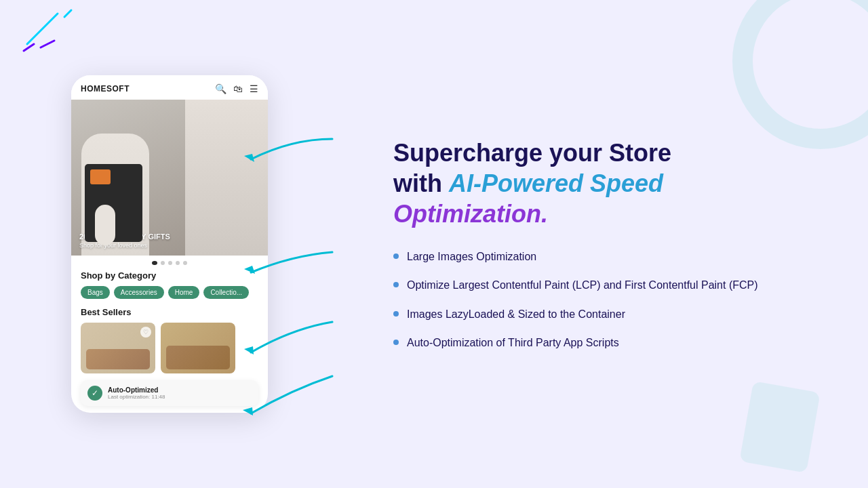  Describe the element at coordinates (118, 348) in the screenshot. I see `product-card-1: ♡` at that location.